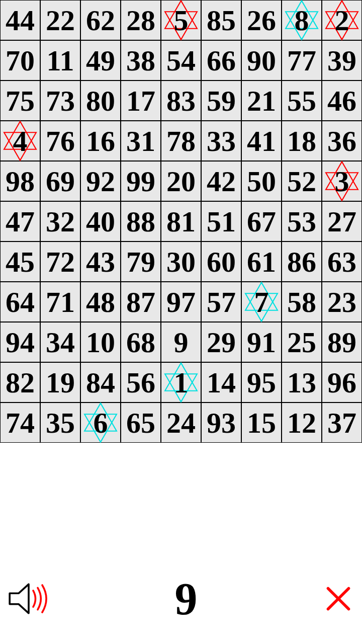  I want to click on grid-cell: 45, so click(20, 262).